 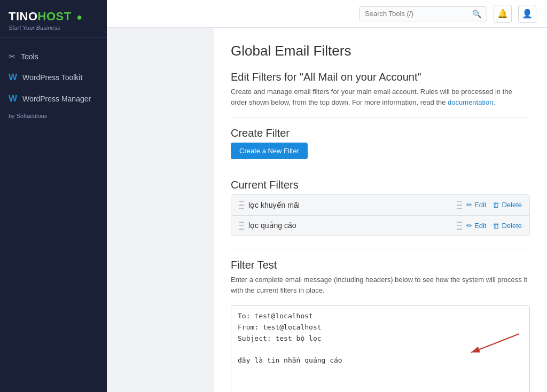 What do you see at coordinates (53, 28) in the screenshot?
I see `logo-subtitle: Start Your Business` at bounding box center [53, 28].